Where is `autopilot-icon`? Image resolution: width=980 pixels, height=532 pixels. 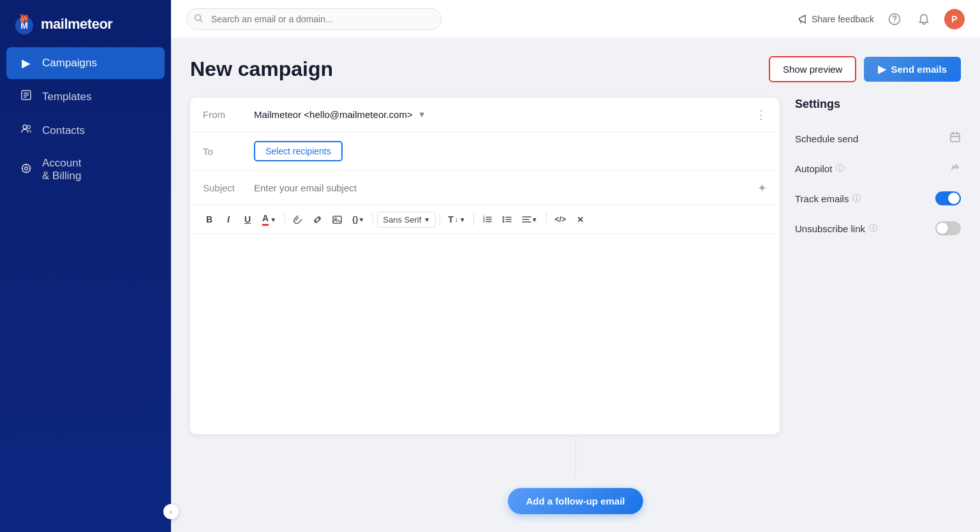
autopilot-icon is located at coordinates (955, 168).